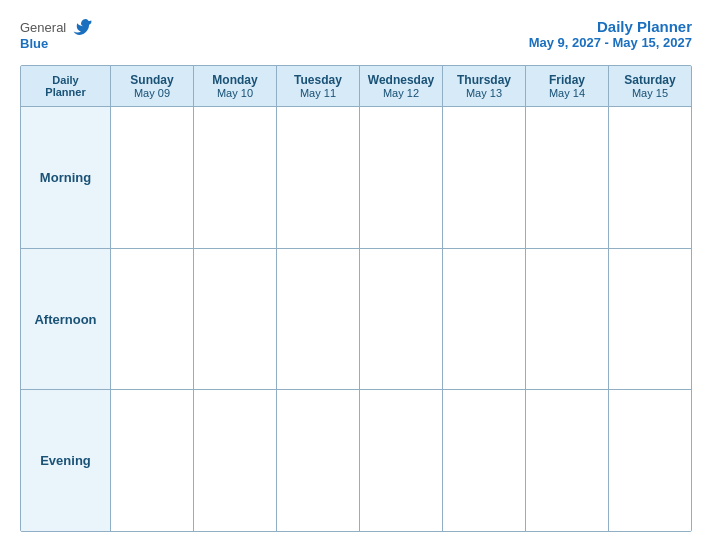  I want to click on day-name-friday: Friday, so click(567, 80).